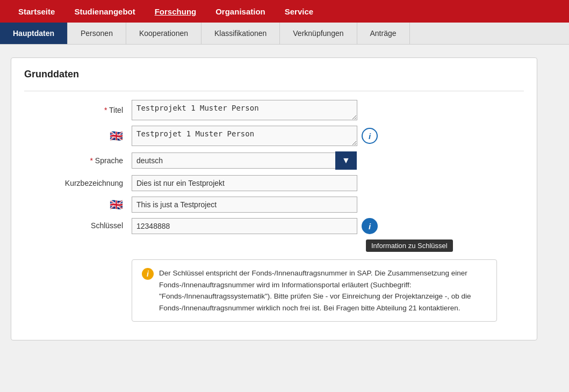 The image size is (569, 392). Describe the element at coordinates (314, 291) in the screenshot. I see `schluessel-info-box: i Der Schlüssel entspricht der Fonds-/In…` at that location.